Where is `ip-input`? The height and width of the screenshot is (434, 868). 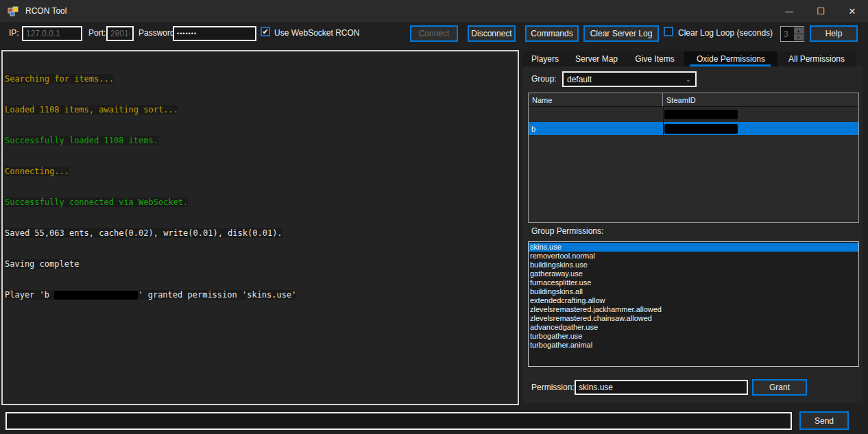
ip-input is located at coordinates (52, 34).